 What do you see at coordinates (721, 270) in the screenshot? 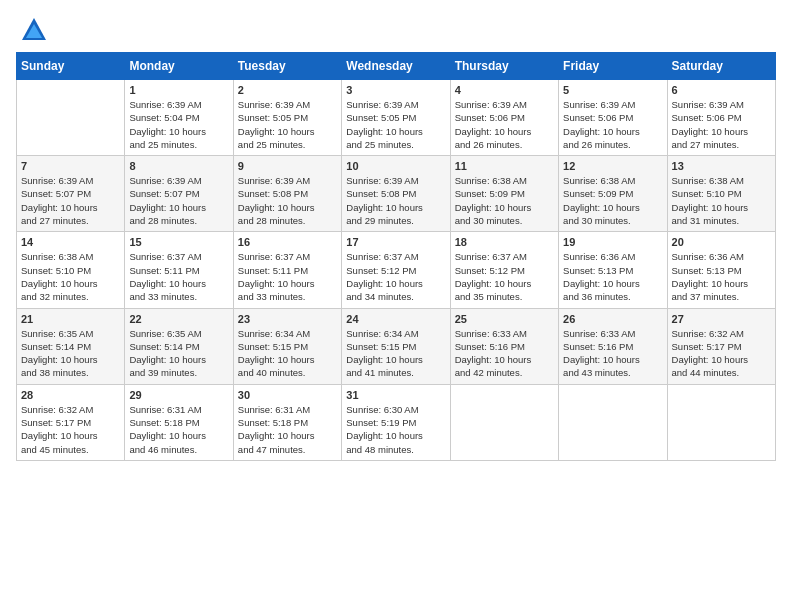
I see `calendar-cell: 20Sunrise: 6:36 AM Sunset: 5:13 PM Dayli…` at bounding box center [721, 270].